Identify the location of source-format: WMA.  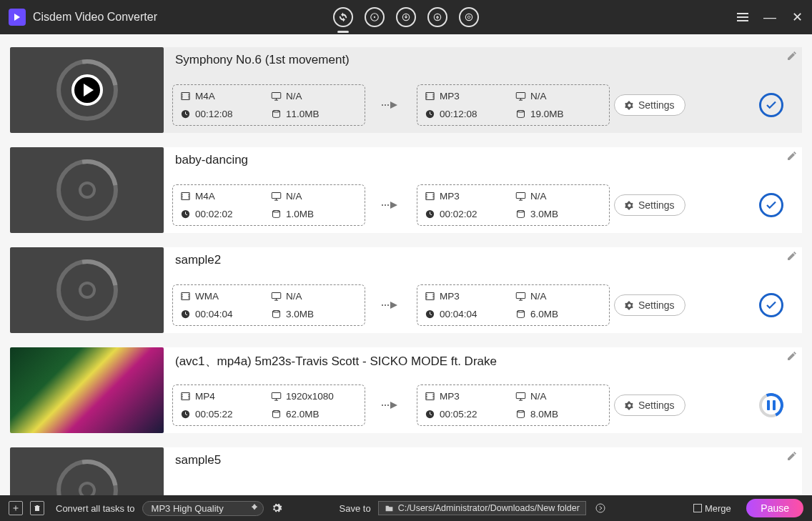
(223, 296).